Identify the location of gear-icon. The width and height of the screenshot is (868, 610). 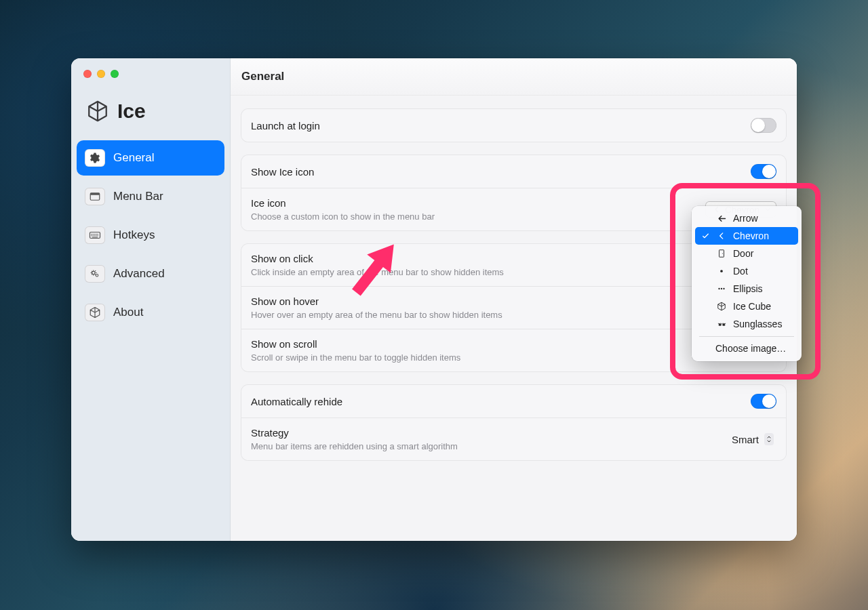
(95, 158).